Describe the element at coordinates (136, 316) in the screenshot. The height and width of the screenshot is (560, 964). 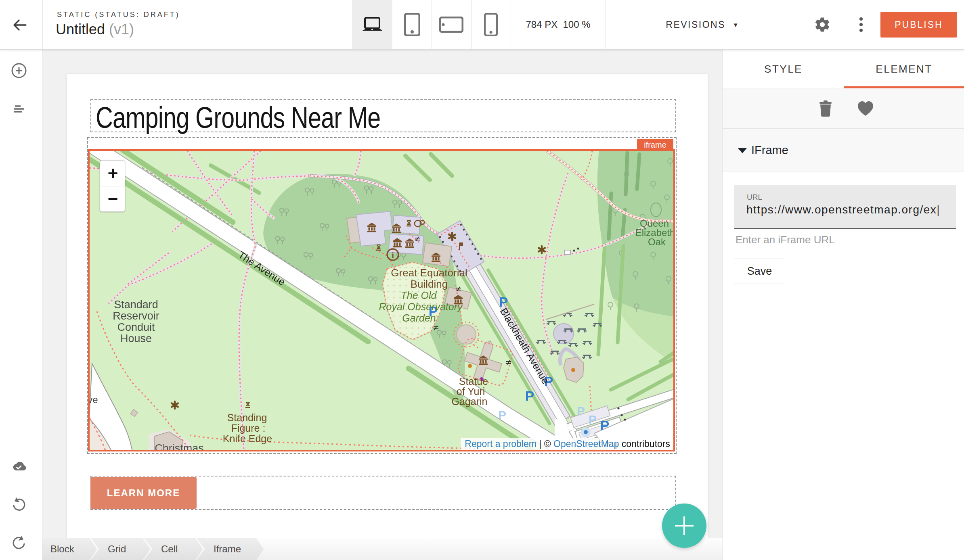
I see `svg-text: Reservoir` at that location.